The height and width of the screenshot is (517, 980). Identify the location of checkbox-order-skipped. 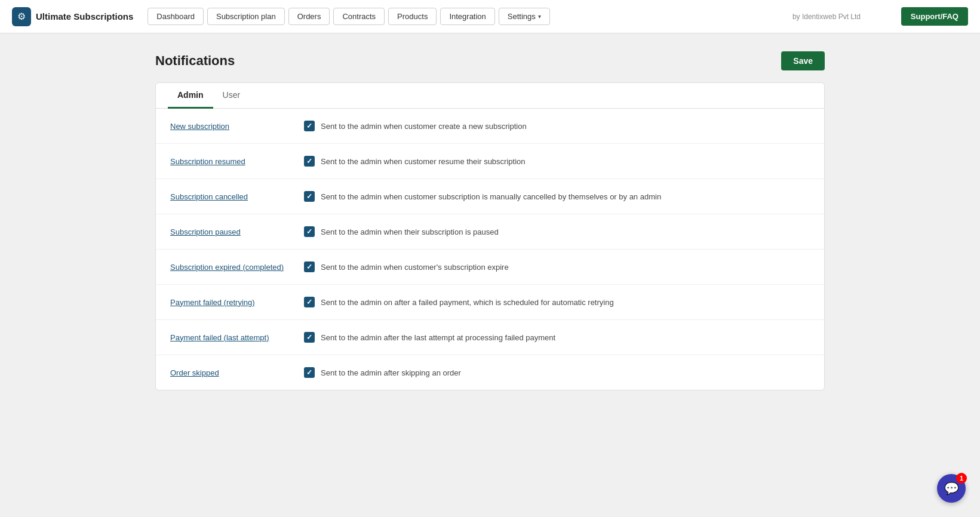
(309, 373).